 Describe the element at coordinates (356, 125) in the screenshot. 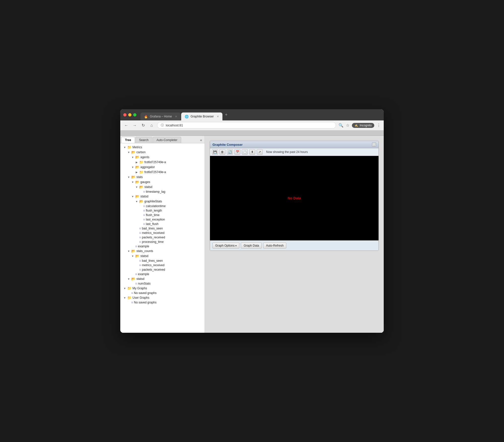

I see `incognito-icon: 🕵` at that location.